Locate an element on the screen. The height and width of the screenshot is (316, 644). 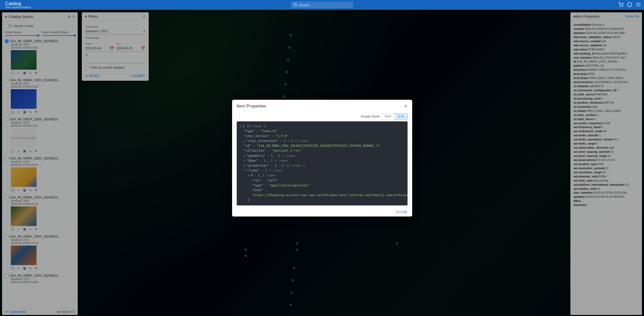
display-mode-label: Display Mode is located at coordinates (370, 116).